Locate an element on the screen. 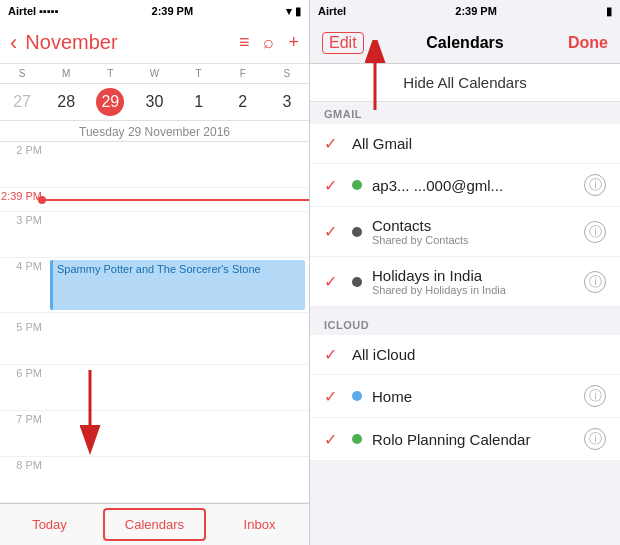 The image size is (620, 545). calendar-name-contacts-container: Contacts Shared by Contacts is located at coordinates (473, 232).